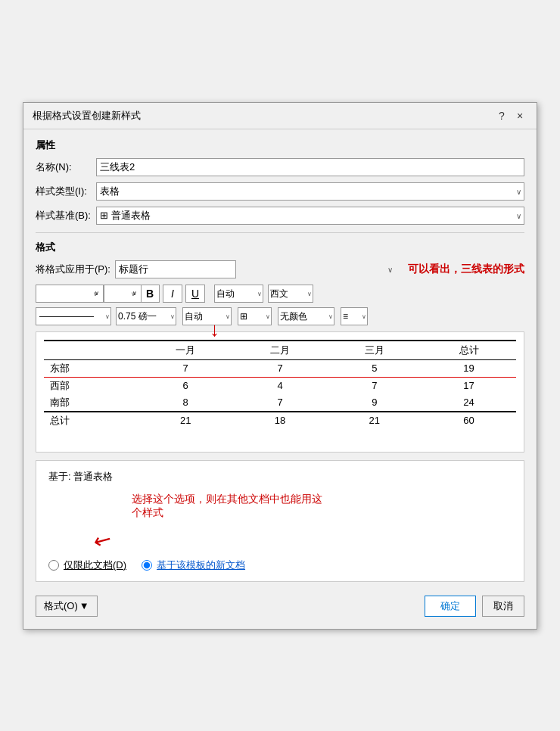  What do you see at coordinates (88, 565) in the screenshot?
I see `radio-option-1: 仅限此文档(D)` at bounding box center [88, 565].